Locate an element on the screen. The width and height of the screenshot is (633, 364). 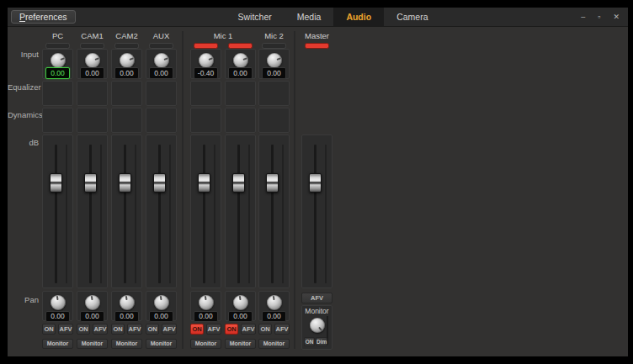
input-gain-value: -0.40 is located at coordinates (205, 73).